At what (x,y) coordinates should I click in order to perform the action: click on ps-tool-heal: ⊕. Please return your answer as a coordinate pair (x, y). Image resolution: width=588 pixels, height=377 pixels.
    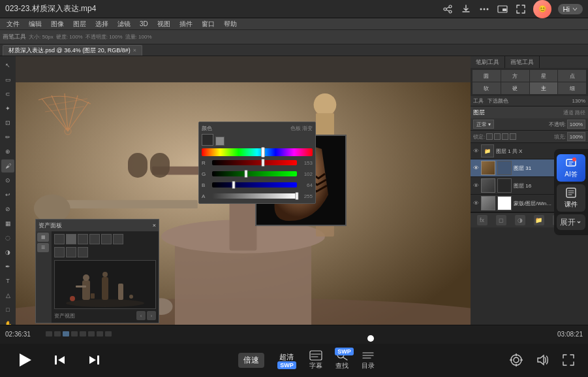
    Looking at the image, I should click on (8, 152).